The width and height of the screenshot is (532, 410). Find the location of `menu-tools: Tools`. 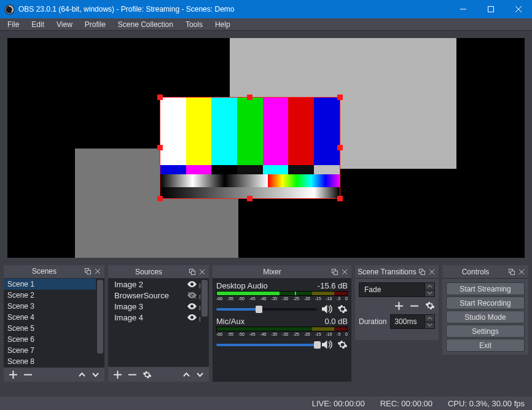

menu-tools: Tools is located at coordinates (194, 25).